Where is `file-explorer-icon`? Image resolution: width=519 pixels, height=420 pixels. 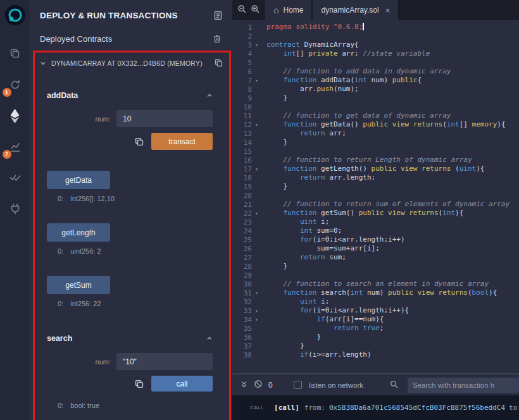
file-explorer-icon is located at coordinates (15, 54).